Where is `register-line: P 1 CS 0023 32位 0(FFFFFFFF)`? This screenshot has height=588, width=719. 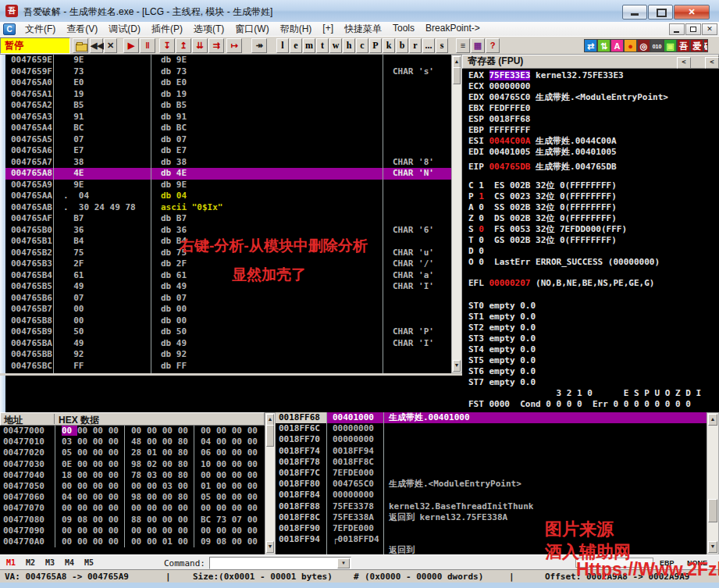 register-line: P 1 CS 0023 32位 0(FFFFFFFF) is located at coordinates (593, 197).